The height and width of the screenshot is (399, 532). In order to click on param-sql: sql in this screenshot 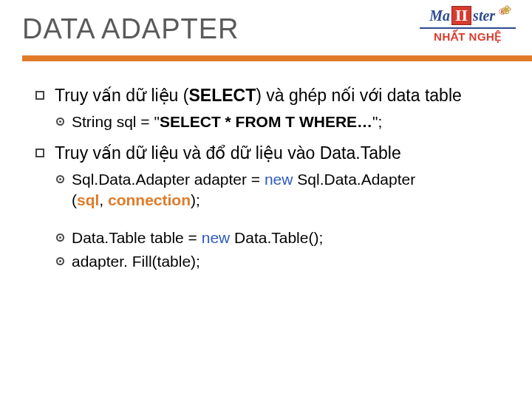, I will do `click(88, 200)`.